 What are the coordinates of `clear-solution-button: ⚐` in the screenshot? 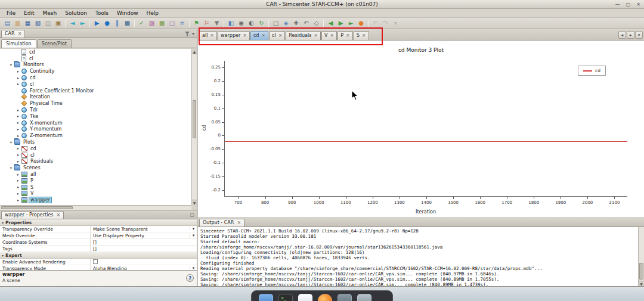 It's located at (206, 23).